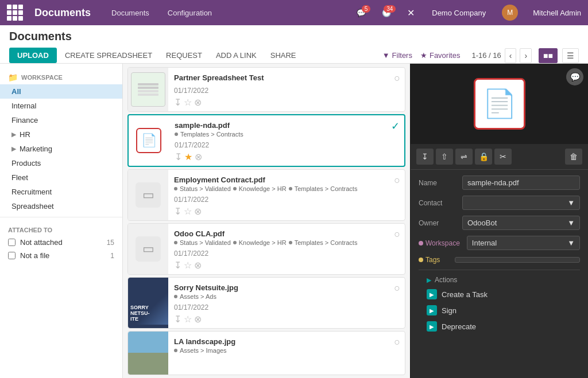  Describe the element at coordinates (61, 178) in the screenshot. I see `sidebar-item-fleet: Fleet` at that location.